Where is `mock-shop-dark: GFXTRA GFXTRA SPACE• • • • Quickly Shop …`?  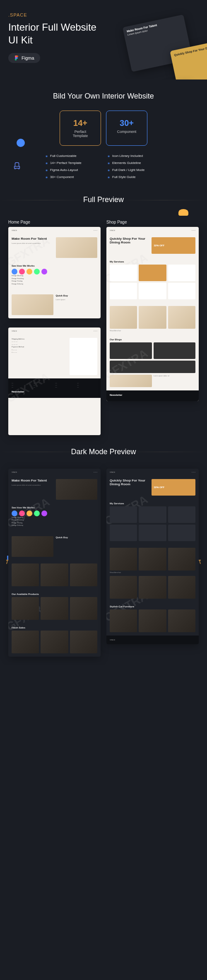 mock-shop-dark: GFXTRA GFXTRA SPACE• • • • Quickly Shop … is located at coordinates (152, 556).